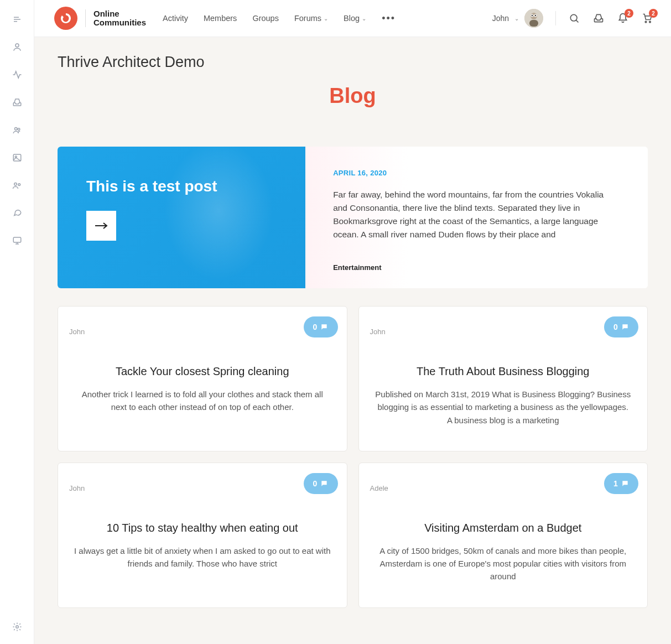  I want to click on notifications-badge: 2, so click(629, 13).